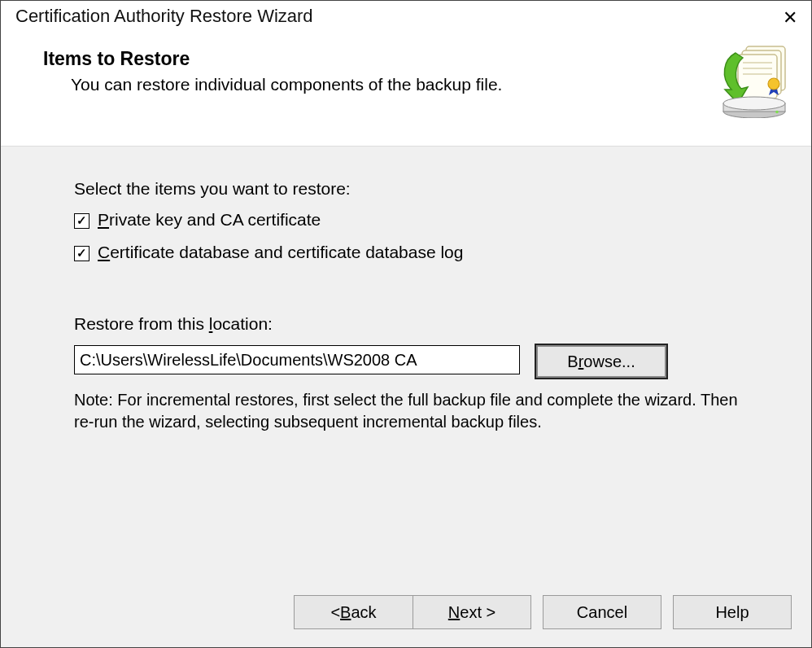 This screenshot has width=812, height=648. I want to click on checkbox-row-private-key: Private key and CA certificate, so click(418, 220).